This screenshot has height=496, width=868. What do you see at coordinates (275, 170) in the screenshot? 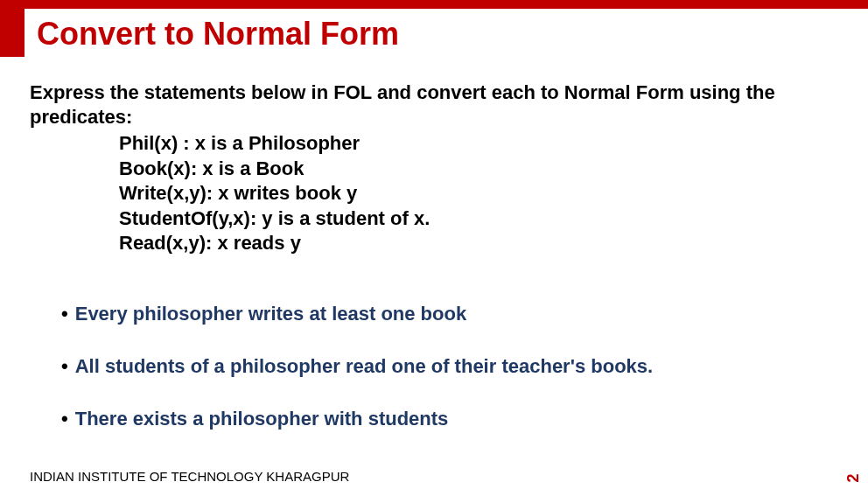
I see `predicate-line: Book(x): x is a Book` at bounding box center [275, 170].